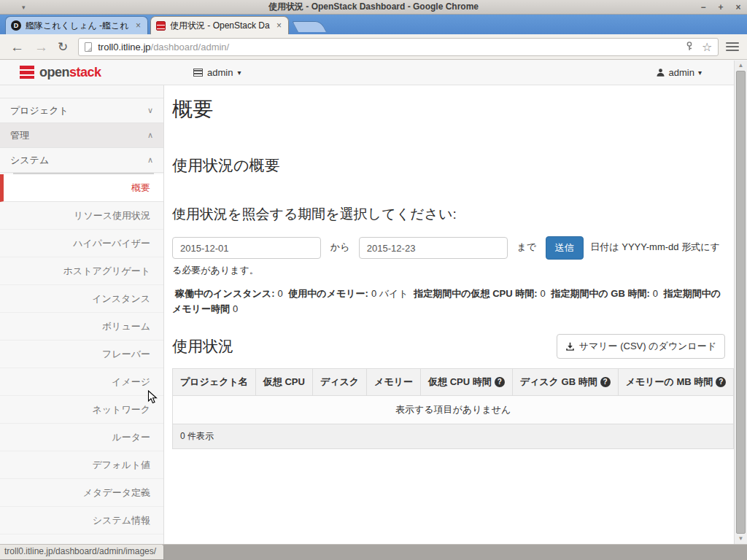  What do you see at coordinates (374, 73) in the screenshot?
I see `openstack-header: openstack admin ▾ admin ▾` at bounding box center [374, 73].